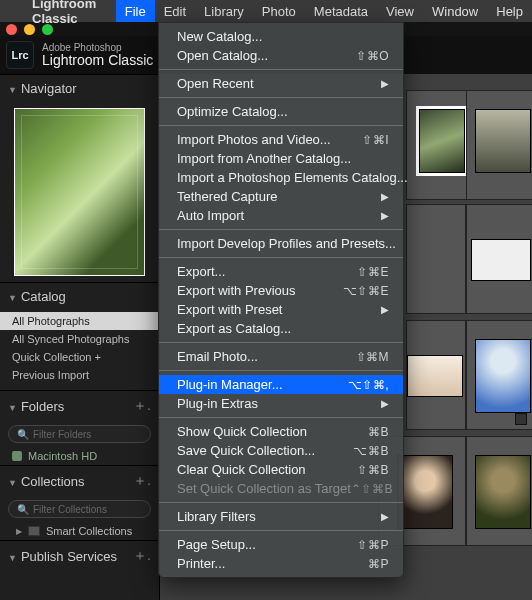 The image size is (532, 600). Describe the element at coordinates (281, 356) in the screenshot. I see `menu-item: Email Photo...⇧⌘M` at that location.